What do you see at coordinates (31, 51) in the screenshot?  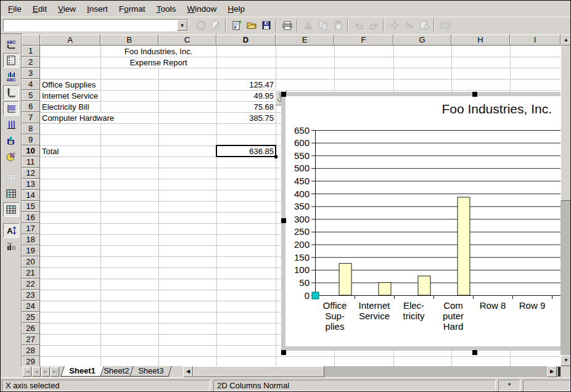 I see `row-header-1: 1` at bounding box center [31, 51].